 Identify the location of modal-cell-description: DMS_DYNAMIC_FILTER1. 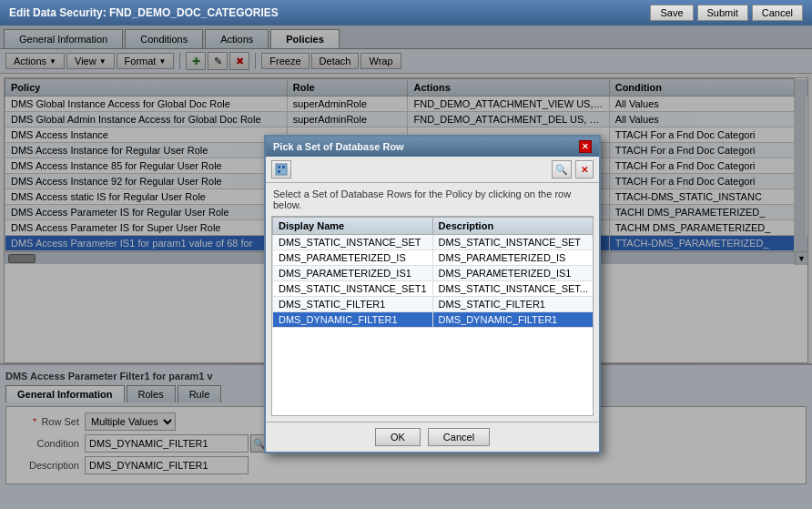
(513, 321).